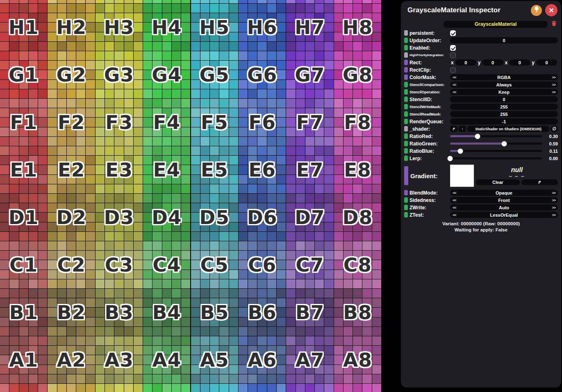  Describe the element at coordinates (496, 158) in the screenshot. I see `lerp-slider` at that location.